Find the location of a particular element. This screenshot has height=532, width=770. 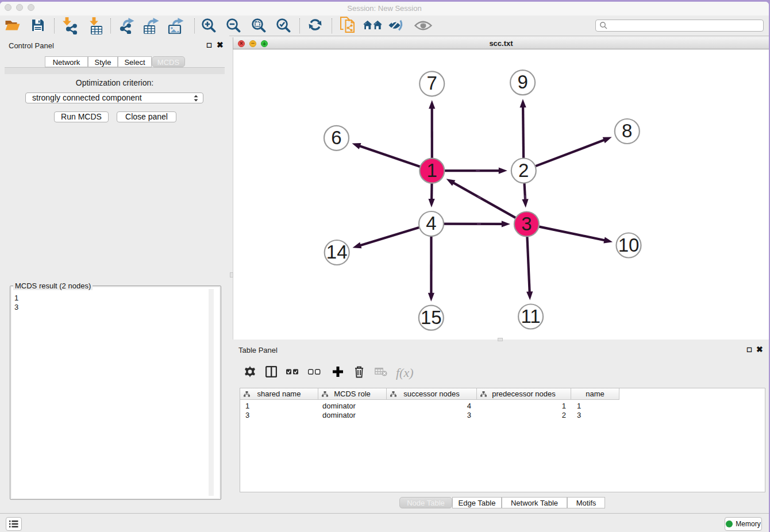

svg-text: 14 is located at coordinates (337, 252).